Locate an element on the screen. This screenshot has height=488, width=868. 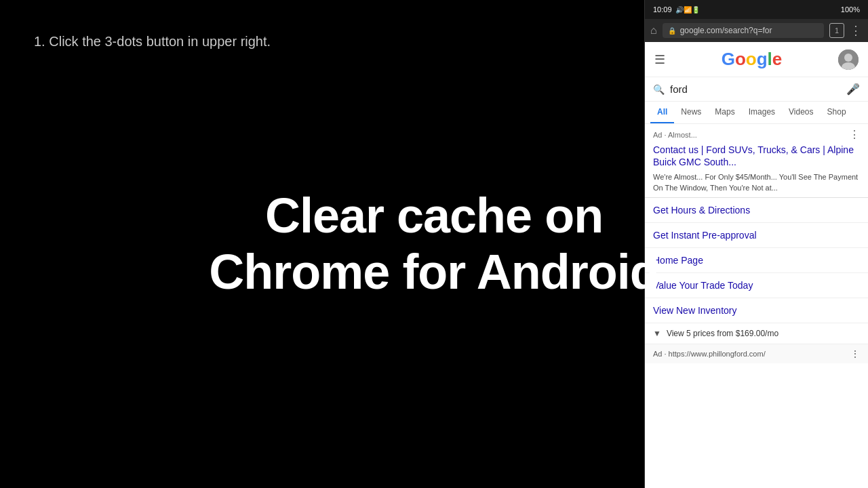
overlay-title: Clear cache on Chrome for Android is located at coordinates (434, 244).